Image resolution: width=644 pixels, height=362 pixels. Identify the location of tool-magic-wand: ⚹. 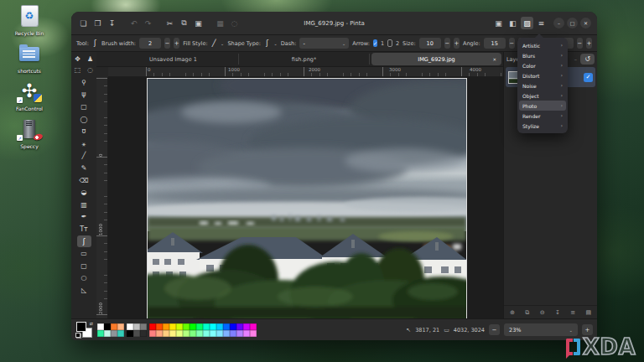
(84, 144).